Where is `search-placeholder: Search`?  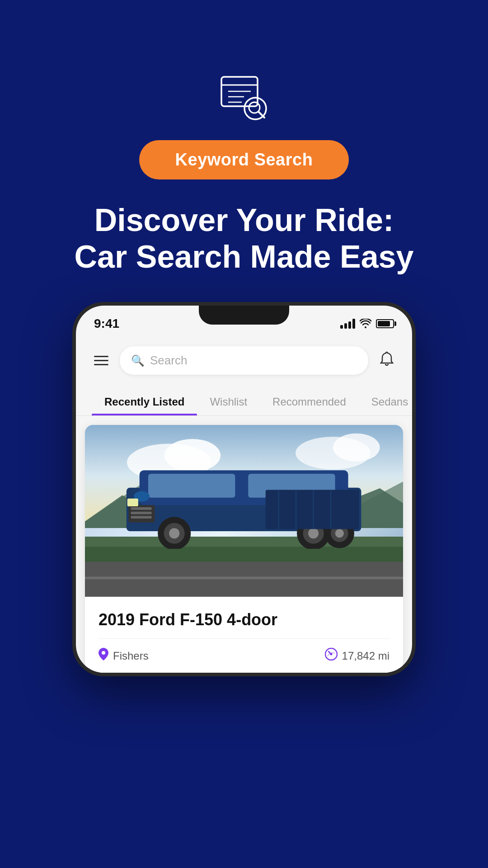
search-placeholder: Search is located at coordinates (169, 361).